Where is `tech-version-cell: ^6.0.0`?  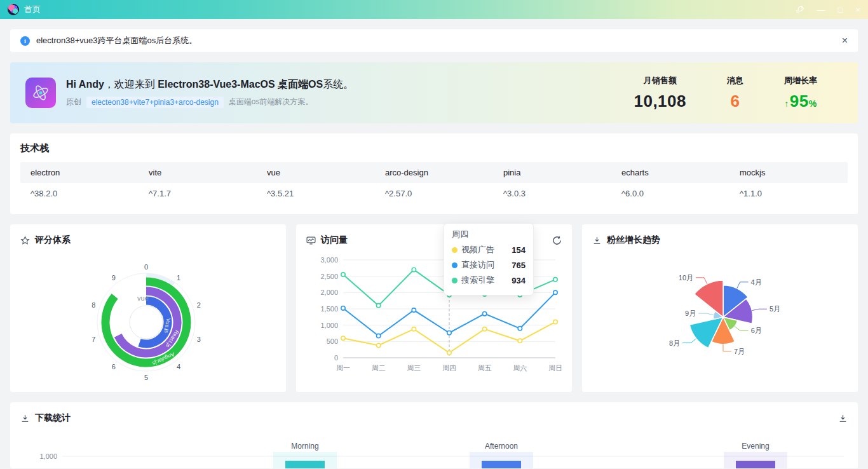
tech-version-cell: ^6.0.0 is located at coordinates (670, 193).